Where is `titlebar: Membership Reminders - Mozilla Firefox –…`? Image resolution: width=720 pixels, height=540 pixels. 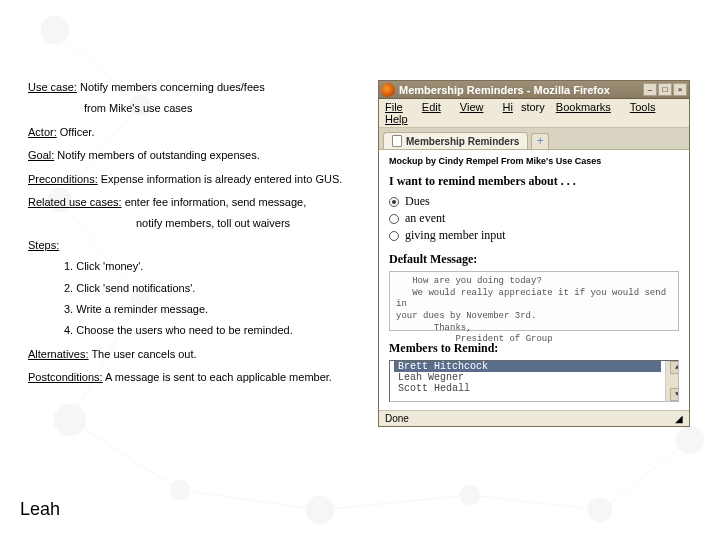
titlebar: Membership Reminders - Mozilla Firefox –… is located at coordinates (534, 90).